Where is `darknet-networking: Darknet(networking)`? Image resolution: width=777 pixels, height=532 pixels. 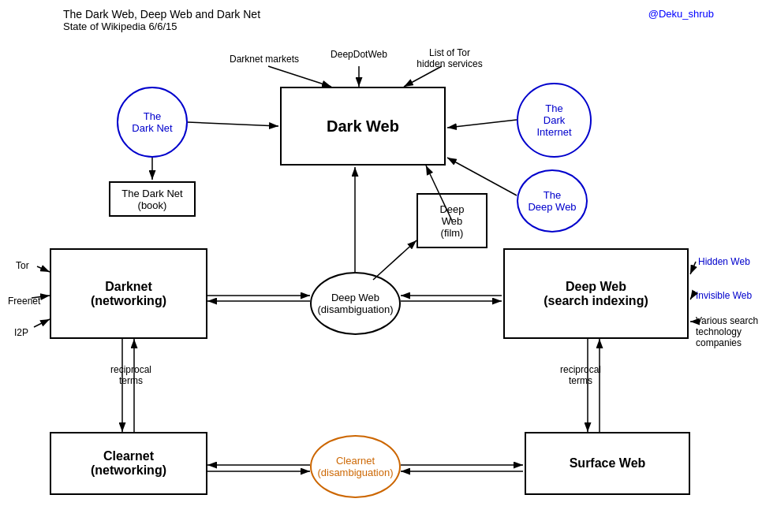 darknet-networking: Darknet(networking) is located at coordinates (129, 293).